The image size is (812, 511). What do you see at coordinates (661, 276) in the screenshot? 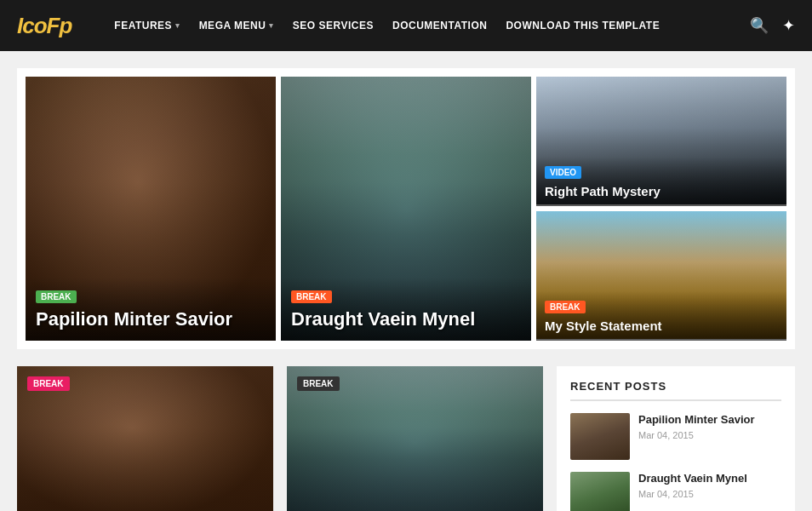
I see `featured-small-bottom: Break My Style Statement` at bounding box center [661, 276].